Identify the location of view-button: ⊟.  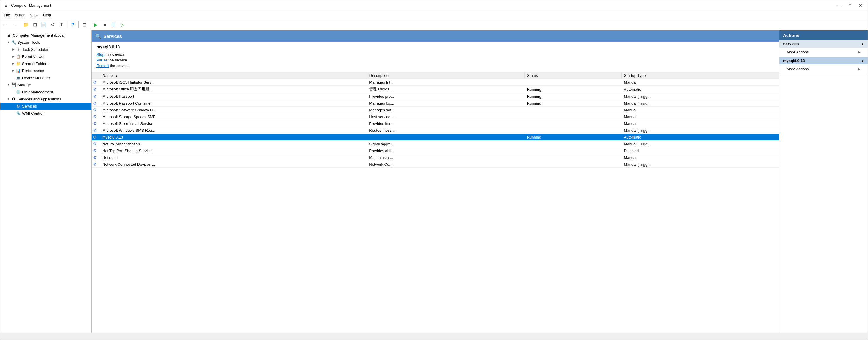
(84, 25).